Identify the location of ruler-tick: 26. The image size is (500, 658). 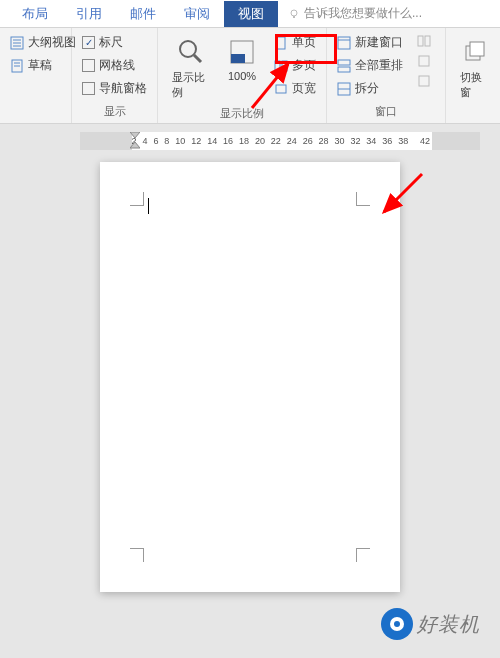
(308, 141).